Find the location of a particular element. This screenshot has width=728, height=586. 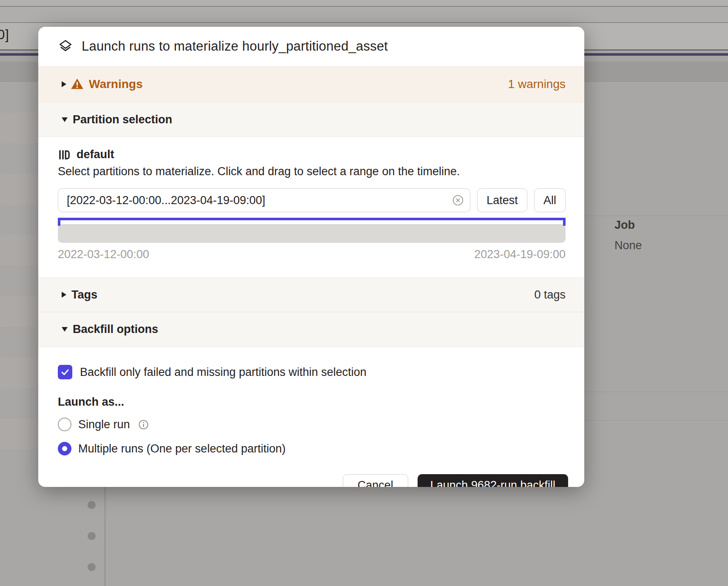

backfill-options-body: Backfill only failed and missing partiti… is located at coordinates (311, 402).